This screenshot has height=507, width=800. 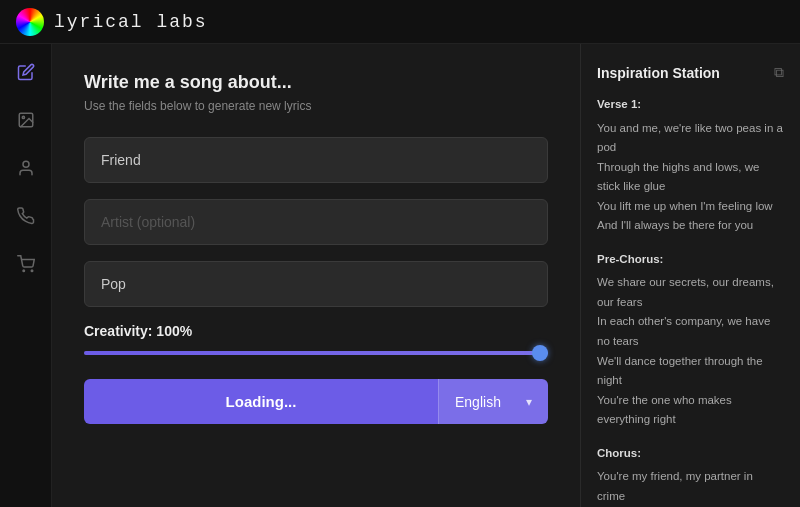 I want to click on sidebar-item-phone, so click(x=26, y=216).